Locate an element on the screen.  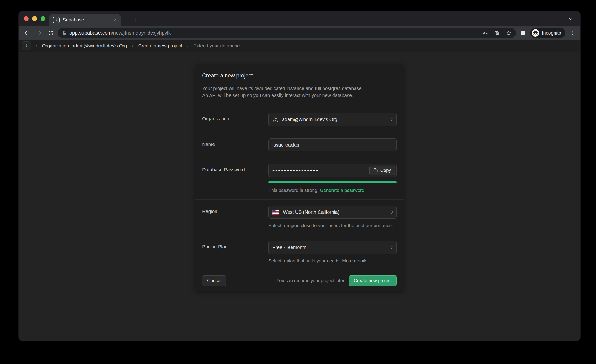
password-helper: This password is strong. Generate a pass… is located at coordinates (333, 190).